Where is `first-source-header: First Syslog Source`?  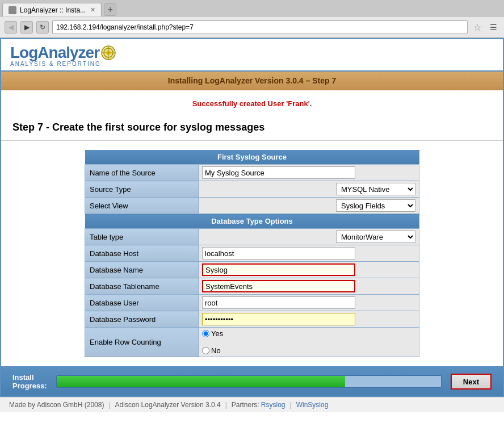
first-source-header: First Syslog Source is located at coordinates (252, 157).